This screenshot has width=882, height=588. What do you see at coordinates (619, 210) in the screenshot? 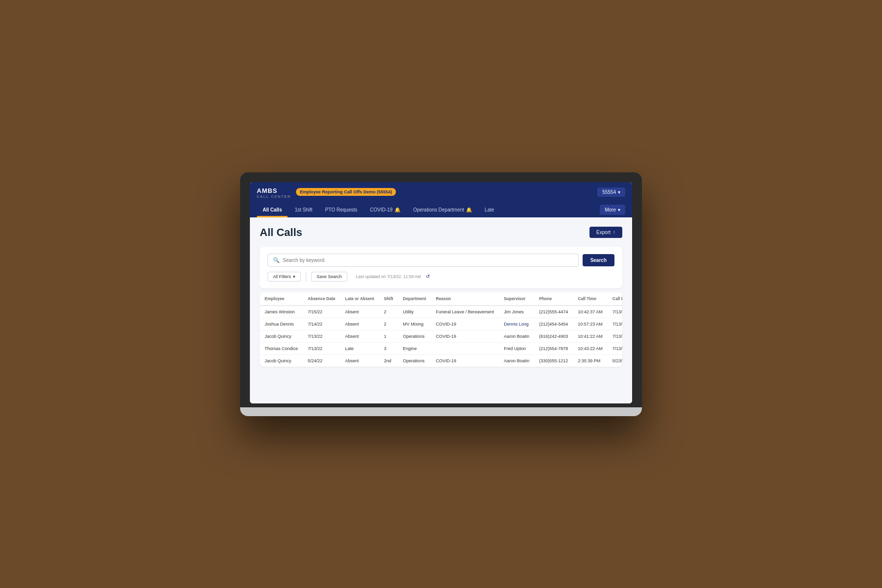
I see `more-chevron-icon: ▾` at bounding box center [619, 210].